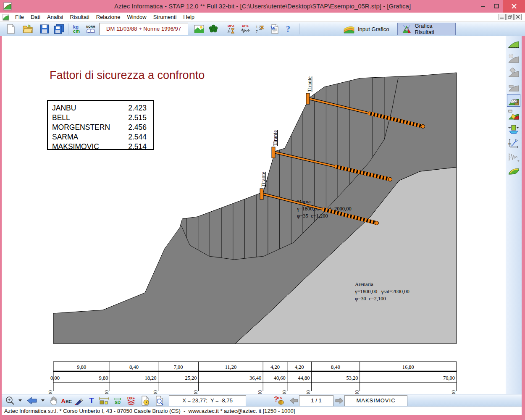 The image size is (525, 420). Describe the element at coordinates (294, 401) in the screenshot. I see `prev-surface-button` at that location.